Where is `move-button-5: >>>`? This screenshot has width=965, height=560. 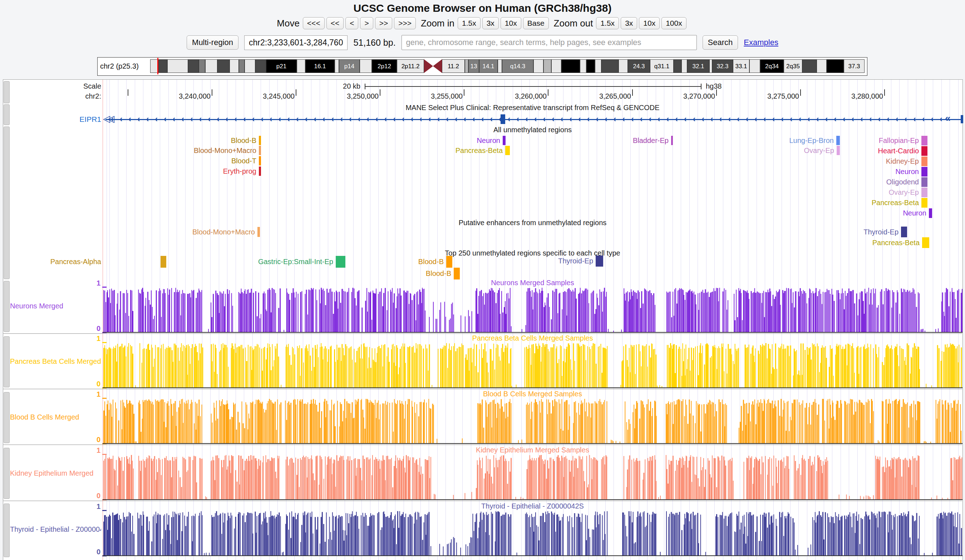
move-button-5: >>> is located at coordinates (405, 23).